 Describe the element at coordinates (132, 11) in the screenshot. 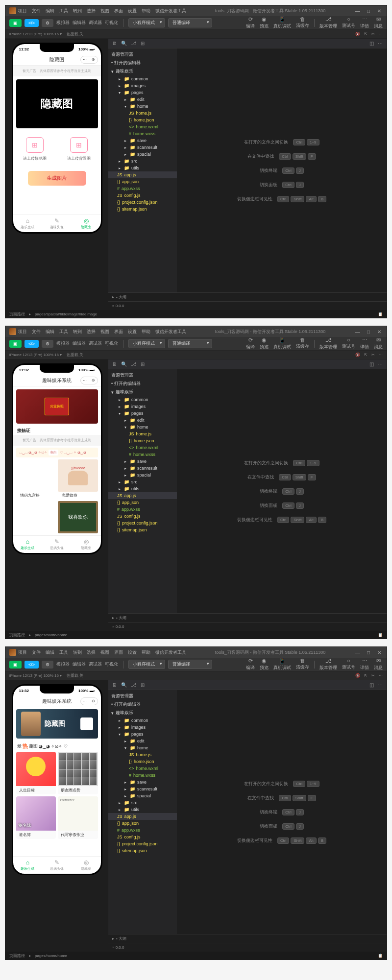

I see `menu-settings: 设置` at that location.